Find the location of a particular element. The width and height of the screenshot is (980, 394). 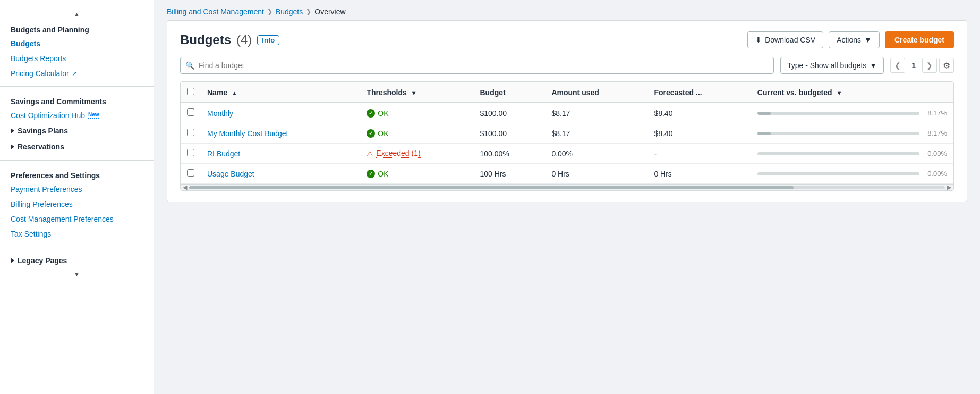

breadcrumb-billing: Billing and Cost Management is located at coordinates (216, 12).